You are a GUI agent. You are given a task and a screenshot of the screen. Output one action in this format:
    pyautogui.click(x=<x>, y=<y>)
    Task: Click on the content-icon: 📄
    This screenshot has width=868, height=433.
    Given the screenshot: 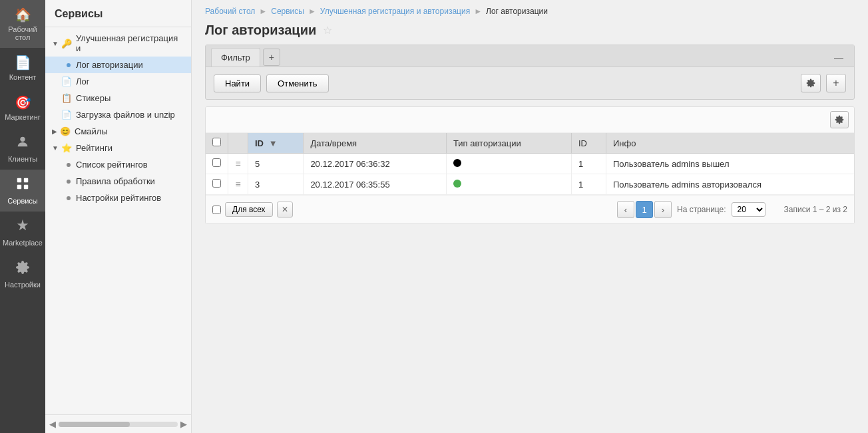 What is the action you would take?
    pyautogui.click(x=23, y=63)
    